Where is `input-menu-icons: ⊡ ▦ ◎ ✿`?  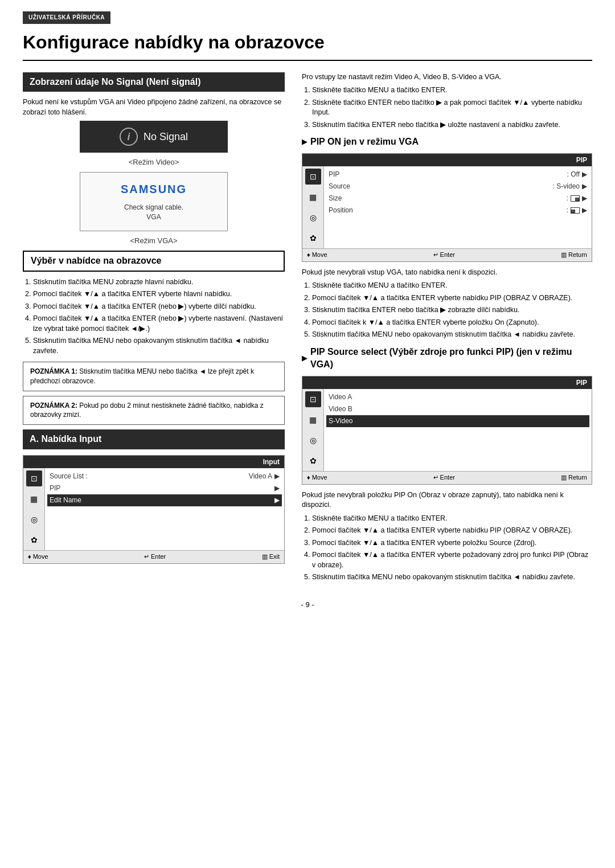 input-menu-icons: ⊡ ▦ ◎ ✿ is located at coordinates (34, 509).